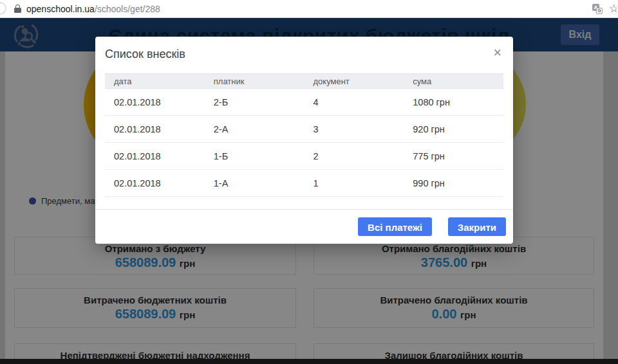  What do you see at coordinates (255, 129) in the screenshot?
I see `table-cell: 2-А` at bounding box center [255, 129].